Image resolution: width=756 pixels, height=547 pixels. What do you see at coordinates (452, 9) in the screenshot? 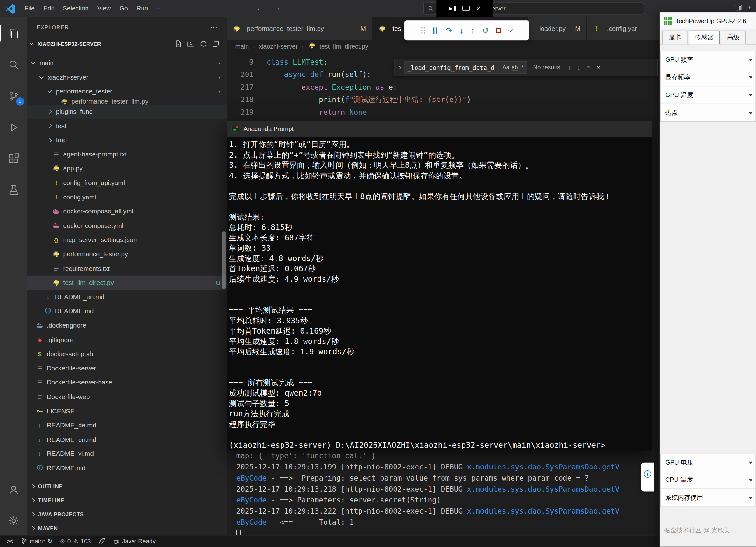
I see `play-pause-icon: ▶` at bounding box center [452, 9].